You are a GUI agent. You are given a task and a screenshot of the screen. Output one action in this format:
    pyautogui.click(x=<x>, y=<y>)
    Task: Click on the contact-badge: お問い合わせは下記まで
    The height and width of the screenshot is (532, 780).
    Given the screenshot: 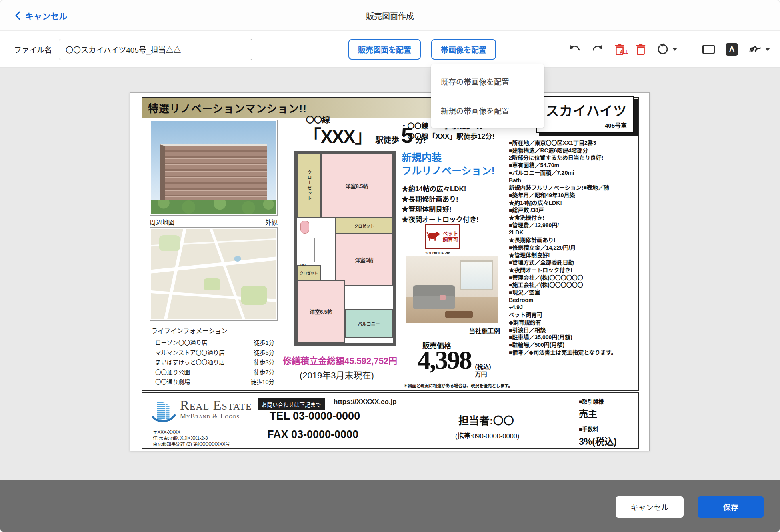 What is the action you would take?
    pyautogui.click(x=291, y=404)
    